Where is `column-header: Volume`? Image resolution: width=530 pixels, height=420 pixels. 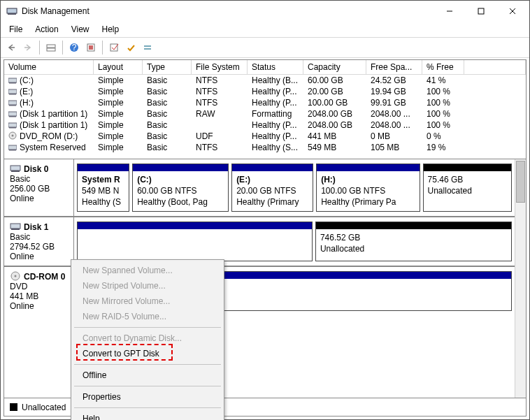 column-header: Volume is located at coordinates (49, 67).